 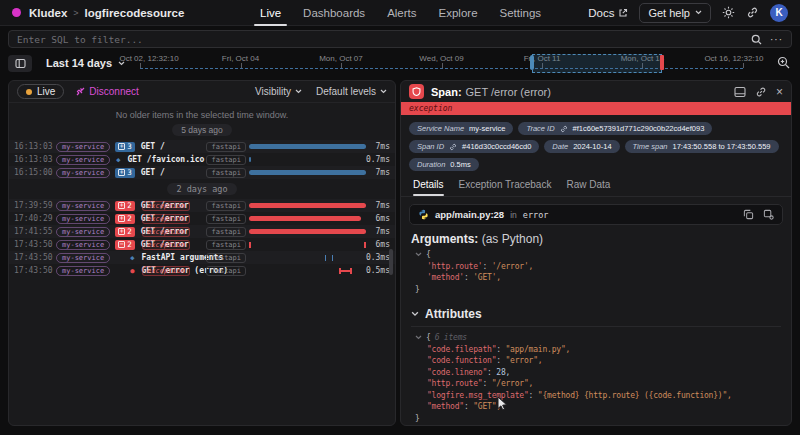 What do you see at coordinates (597, 64) in the screenshot?
I see `timeline-selection` at bounding box center [597, 64].